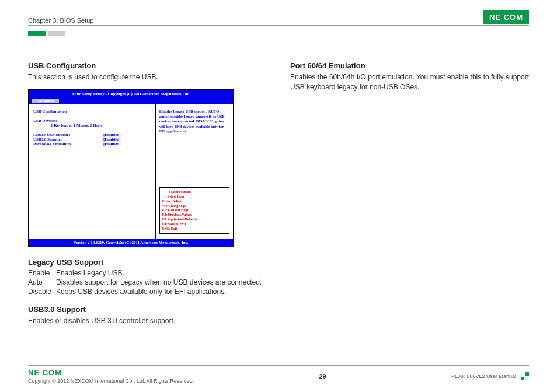  I want to click on bios-key-help: →←: Select Screen ↑↓: Select Item Enter:…, so click(194, 211).